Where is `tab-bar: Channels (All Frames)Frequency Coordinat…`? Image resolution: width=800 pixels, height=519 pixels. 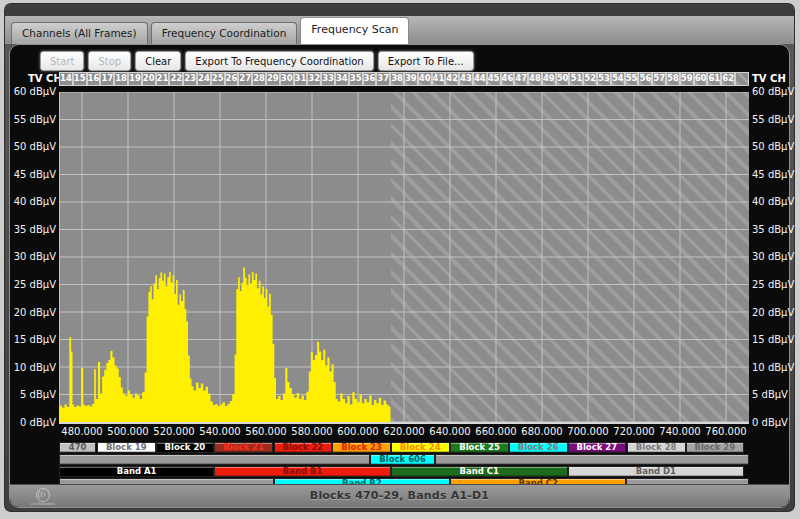 tab-bar: Channels (All Frames)Frequency Coordinat… is located at coordinates (400, 30).